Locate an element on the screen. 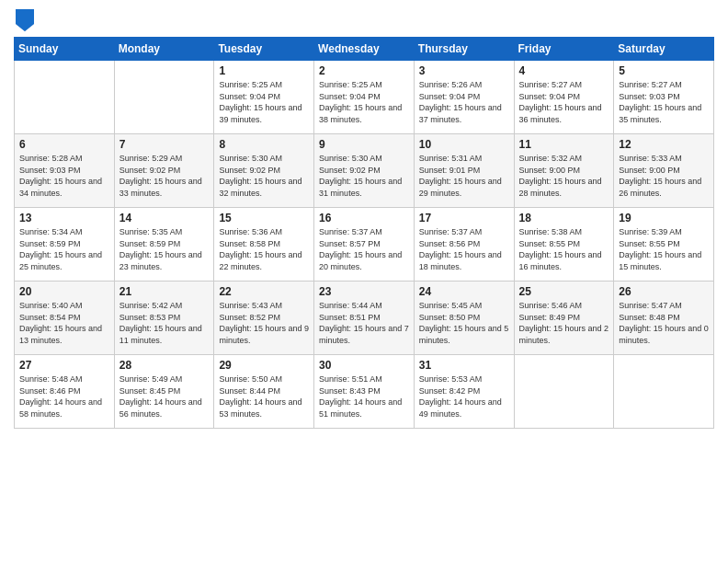 The image size is (728, 563). day-info: Sunrise: 5:36 AM Sunset: 8:58 PM Dayligh… is located at coordinates (264, 249).